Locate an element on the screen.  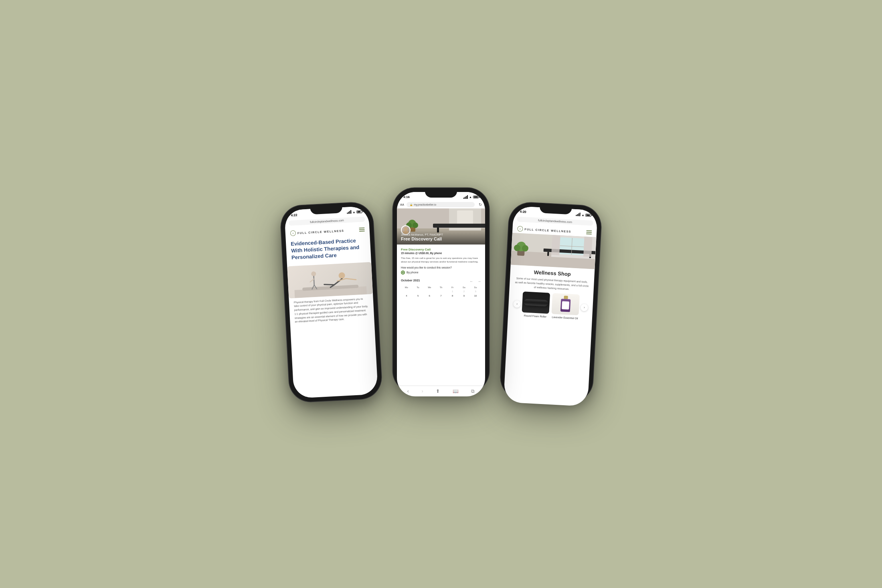
brand-logo-left: ✦ FULL CIRCLE WELLNESS is located at coordinates (318, 232).